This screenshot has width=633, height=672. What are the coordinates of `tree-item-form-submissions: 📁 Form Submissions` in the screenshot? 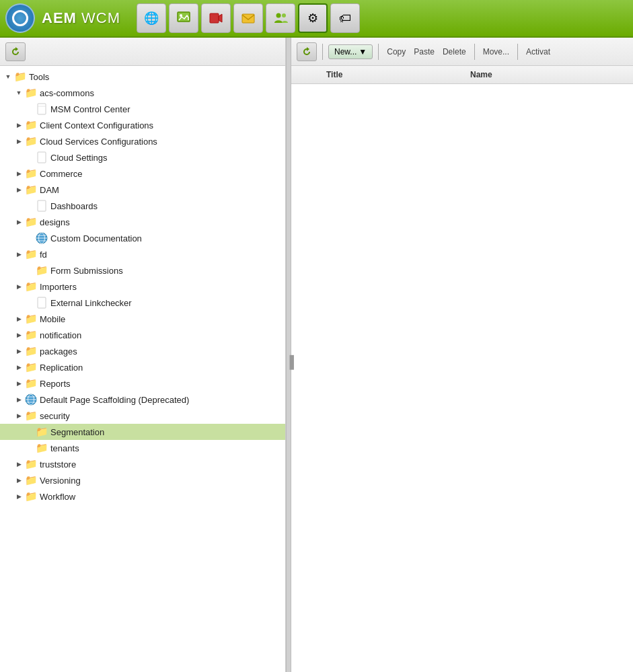 It's located at (143, 270).